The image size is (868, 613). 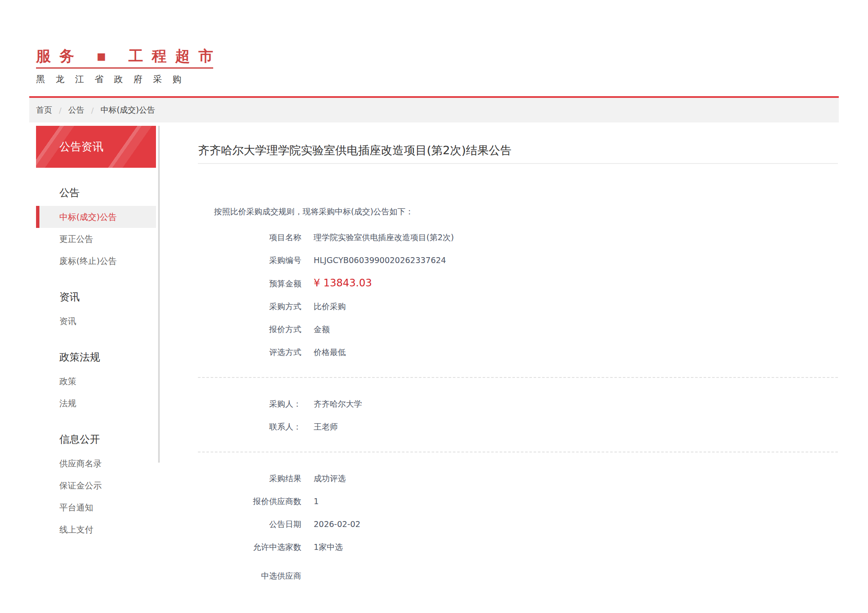 What do you see at coordinates (250, 427) in the screenshot?
I see `field-label: 联系人：` at bounding box center [250, 427].